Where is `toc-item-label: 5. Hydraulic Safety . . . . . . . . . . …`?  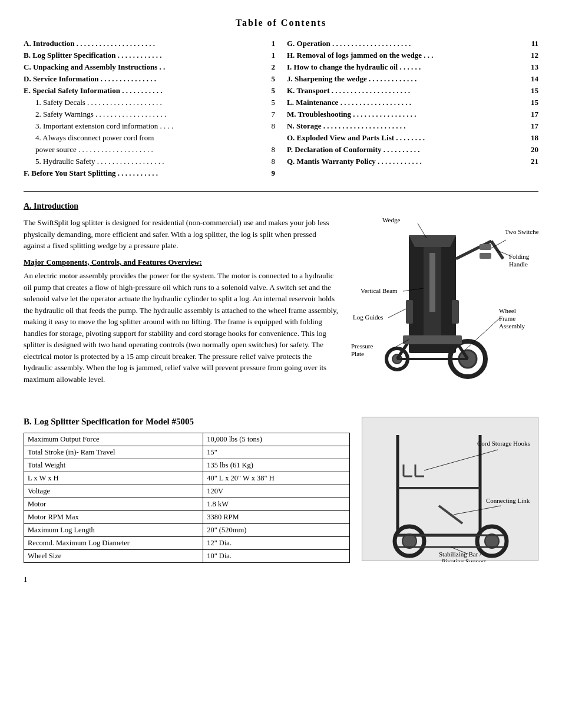
toc-item-label: 5. Hydraulic Safety . . . . . . . . . . … is located at coordinates (152, 162).